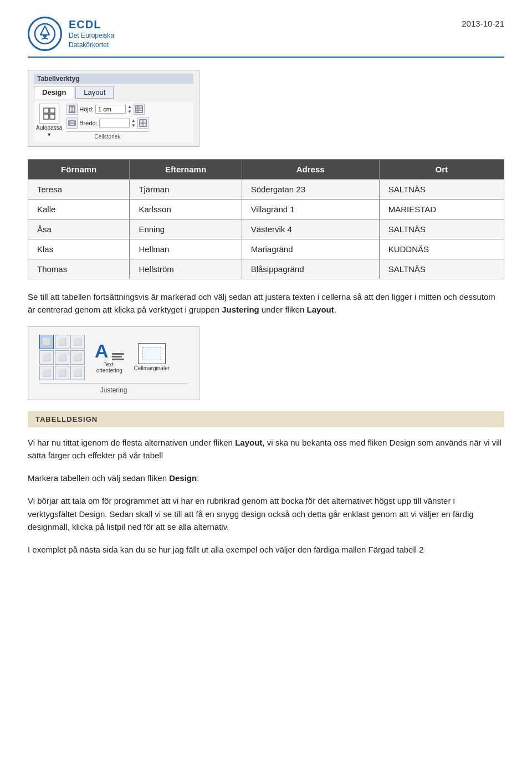 The height and width of the screenshot is (772, 532). Describe the element at coordinates (310, 190) in the screenshot. I see `table-cell: Södergatan 23` at that location.